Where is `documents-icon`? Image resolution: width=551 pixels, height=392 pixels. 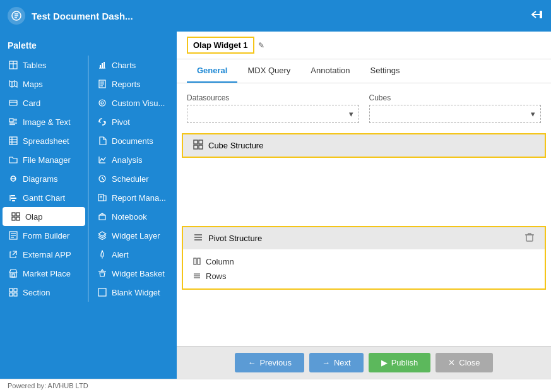
documents-icon is located at coordinates (102, 141).